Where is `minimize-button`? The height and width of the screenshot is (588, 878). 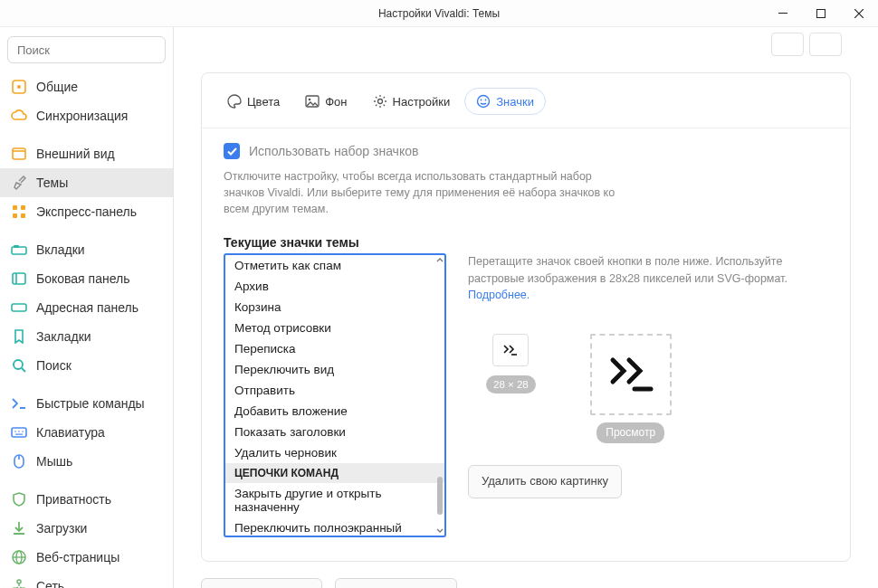
minimize-button is located at coordinates (783, 13).